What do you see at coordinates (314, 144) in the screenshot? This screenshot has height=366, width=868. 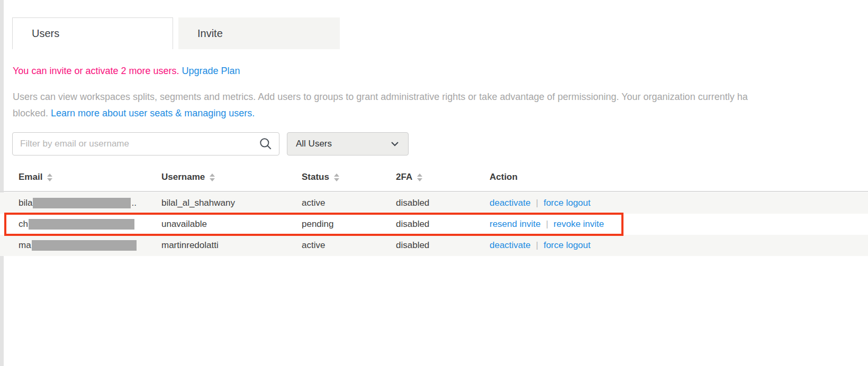 I see `user-filter-dropdown-value: All Users` at bounding box center [314, 144].